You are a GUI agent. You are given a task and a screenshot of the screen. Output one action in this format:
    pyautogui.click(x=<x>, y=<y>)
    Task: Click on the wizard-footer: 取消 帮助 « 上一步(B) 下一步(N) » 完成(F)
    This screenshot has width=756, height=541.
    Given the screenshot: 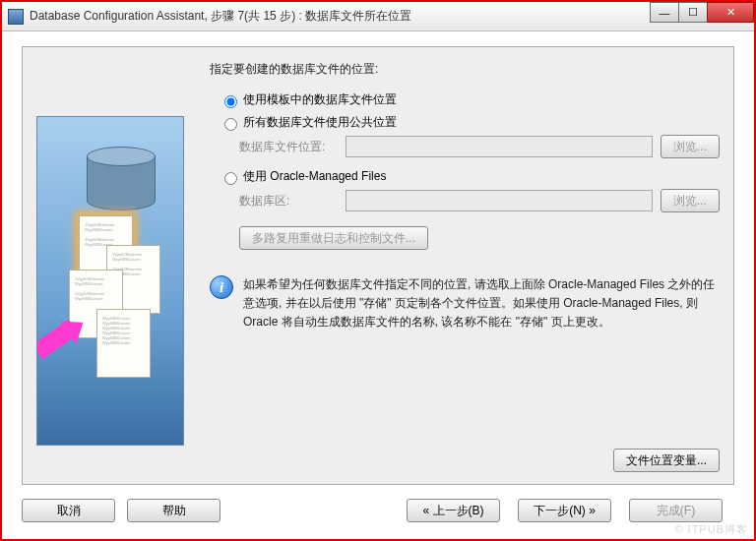 What is the action you would take?
    pyautogui.click(x=378, y=511)
    